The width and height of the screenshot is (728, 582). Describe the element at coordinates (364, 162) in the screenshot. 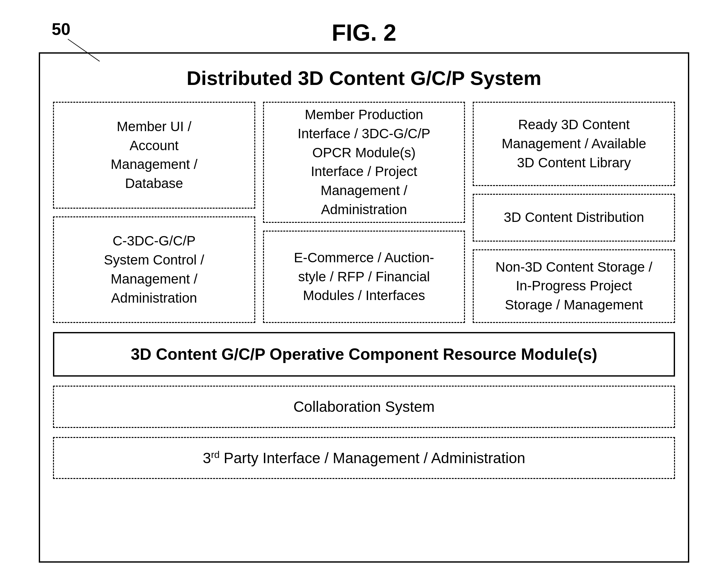

I see `member-production-box: Member Production Interface / 3DC-G/C/P …` at that location.